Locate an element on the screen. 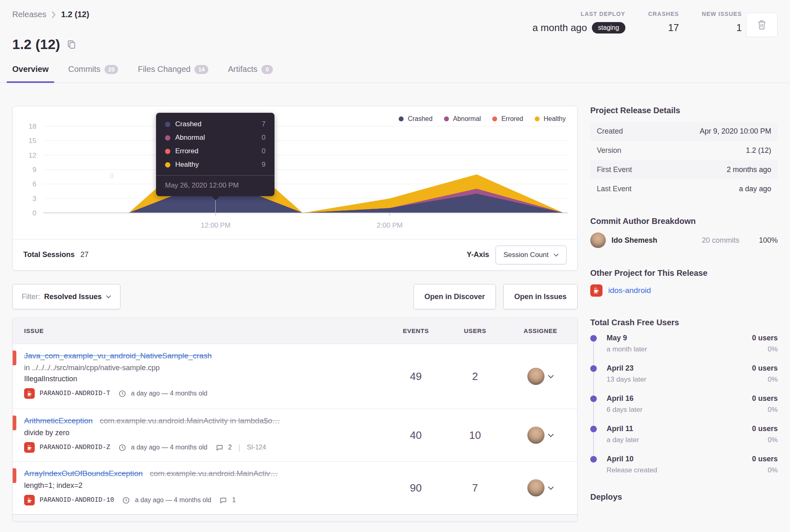 Image resolution: width=790 pixels, height=532 pixels. issue-title-link: ArrayIndexOutOfBoundsException is located at coordinates (83, 473).